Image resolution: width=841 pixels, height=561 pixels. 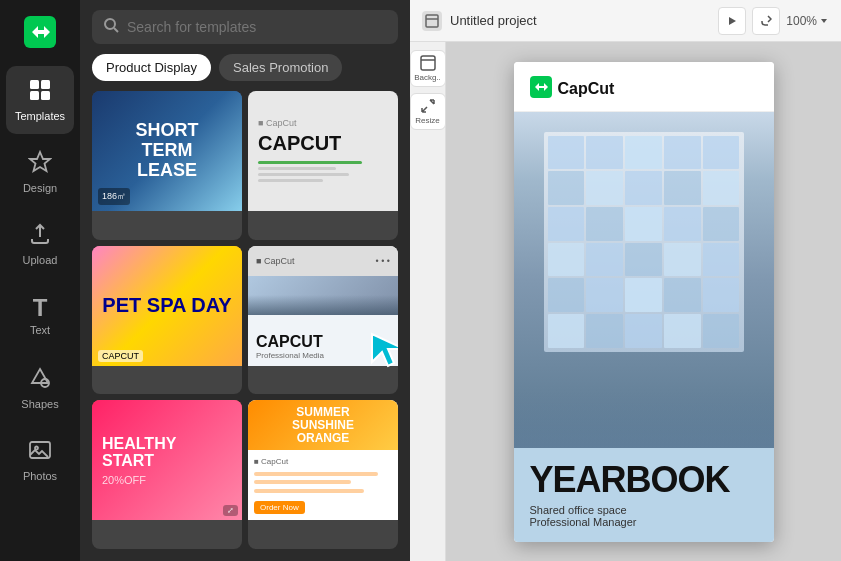 What do you see at coordinates (167, 474) in the screenshot?
I see `template-card-healthy: HEALTHYSTART 20%OFF ⤢` at bounding box center [167, 474].